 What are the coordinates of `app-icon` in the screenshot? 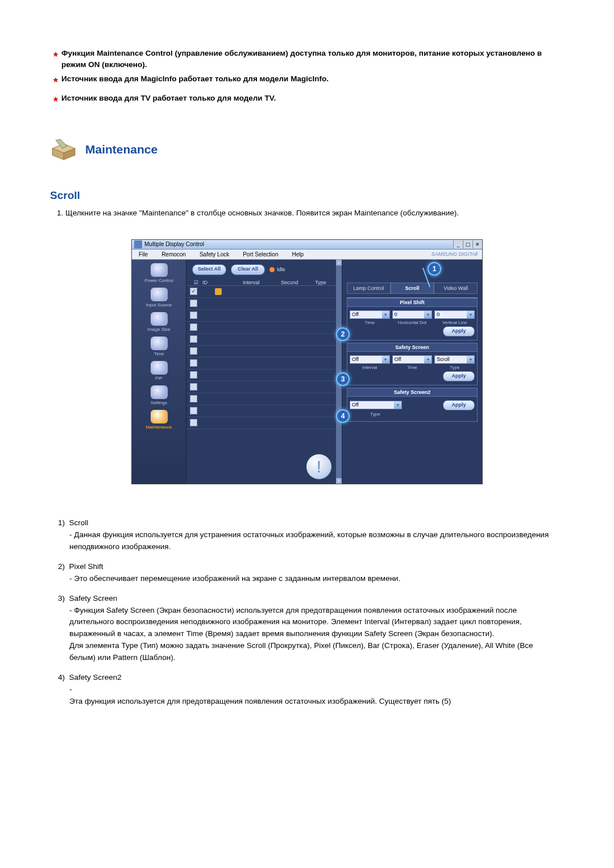 It's located at (138, 244).